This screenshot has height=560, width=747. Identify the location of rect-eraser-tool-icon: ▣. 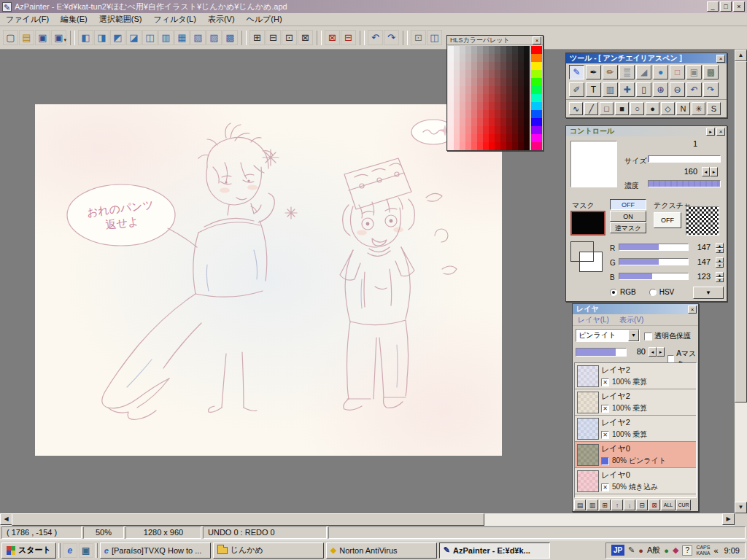
(694, 72).